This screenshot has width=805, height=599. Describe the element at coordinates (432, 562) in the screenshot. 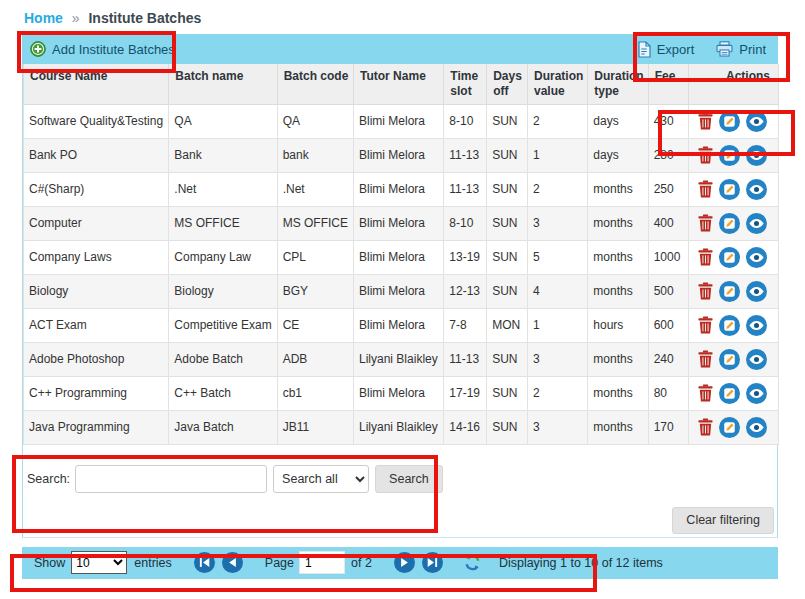

I see `last-page-button` at that location.